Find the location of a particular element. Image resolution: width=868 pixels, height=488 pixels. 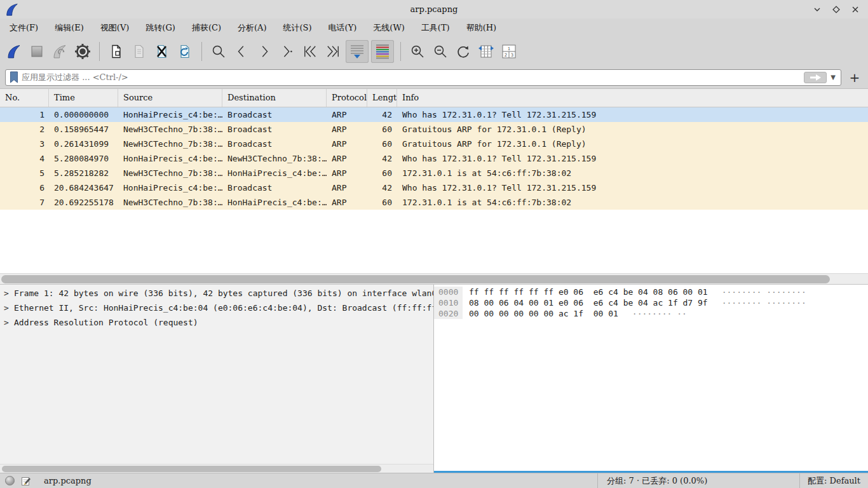

add-filter-button: + is located at coordinates (855, 78).